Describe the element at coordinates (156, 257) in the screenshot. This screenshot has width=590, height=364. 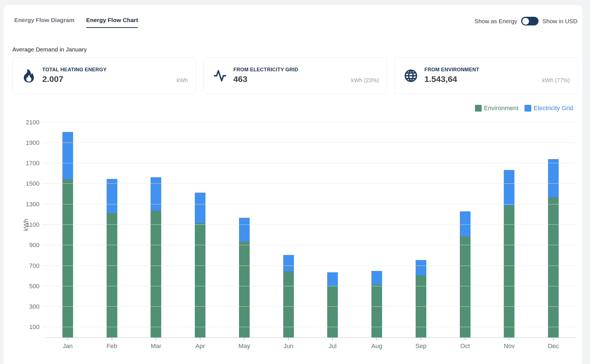
I see `stacked-bar-mar` at that location.